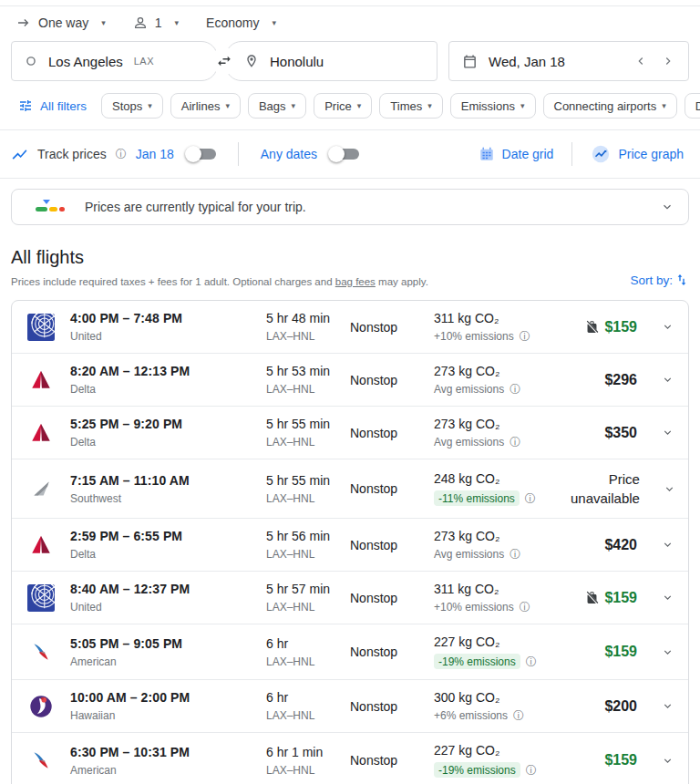 This screenshot has height=784, width=700. I want to click on filter-chip-connecting-airports: Connecting airports▾, so click(611, 106).